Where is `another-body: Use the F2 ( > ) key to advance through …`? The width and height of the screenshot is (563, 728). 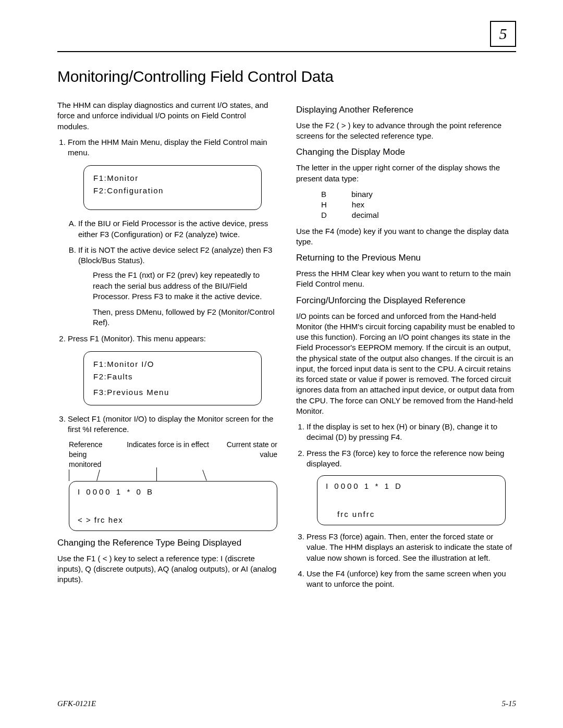
another-body: Use the F2 ( > ) key to advance through … is located at coordinates (406, 131).